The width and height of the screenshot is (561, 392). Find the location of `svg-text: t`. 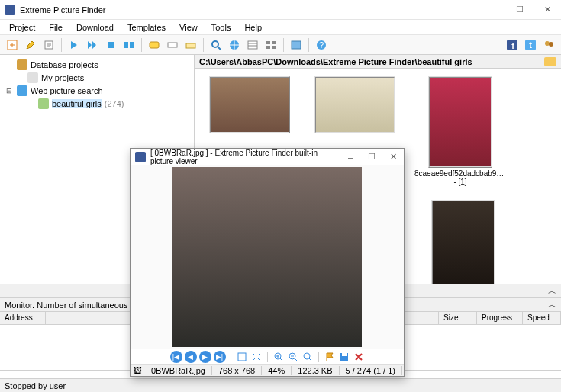

svg-text: t is located at coordinates (530, 45).